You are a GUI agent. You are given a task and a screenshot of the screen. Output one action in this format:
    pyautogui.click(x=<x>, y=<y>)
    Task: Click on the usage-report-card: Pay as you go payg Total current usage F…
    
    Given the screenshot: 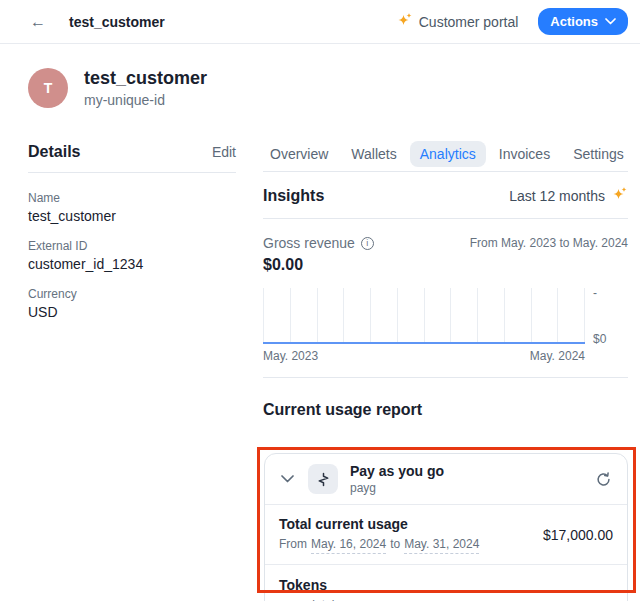 What is the action you would take?
    pyautogui.click(x=446, y=527)
    